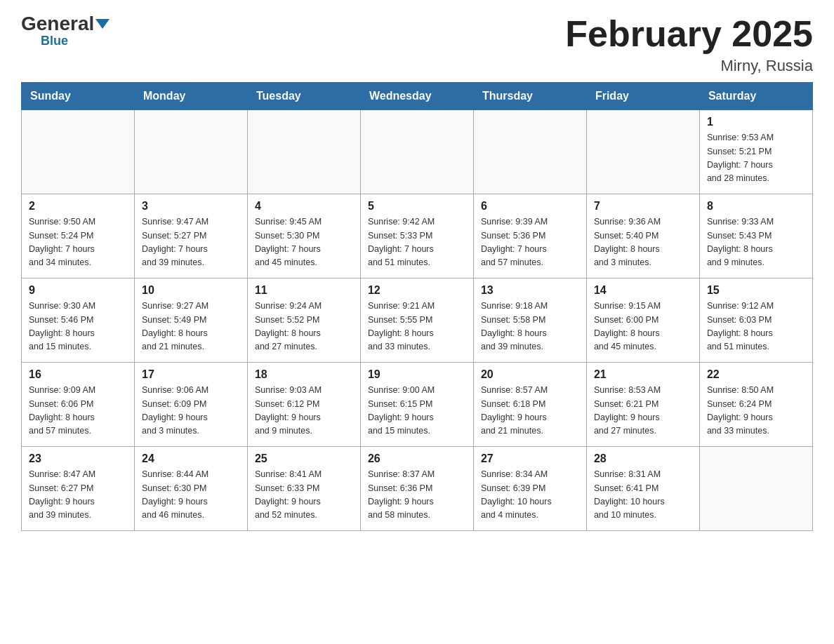 This screenshot has height=644, width=834. I want to click on day-info: Sunrise: 9:39 AMSunset: 5:36 PMDaylight:…, so click(530, 243).